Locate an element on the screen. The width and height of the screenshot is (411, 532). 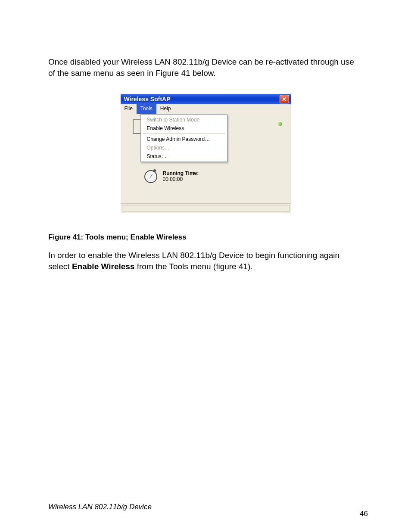
instruction-bold: Enable Wireless is located at coordinates (103, 266).